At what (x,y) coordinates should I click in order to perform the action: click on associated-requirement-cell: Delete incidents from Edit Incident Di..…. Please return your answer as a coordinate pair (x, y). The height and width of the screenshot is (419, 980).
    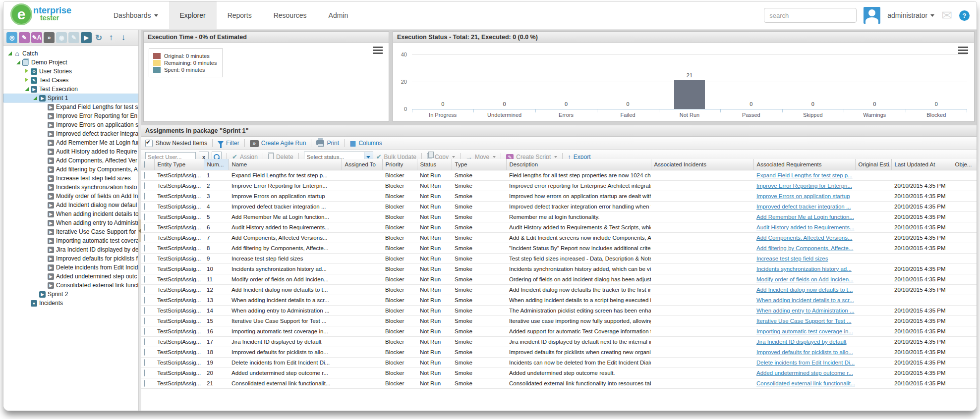
    Looking at the image, I should click on (804, 363).